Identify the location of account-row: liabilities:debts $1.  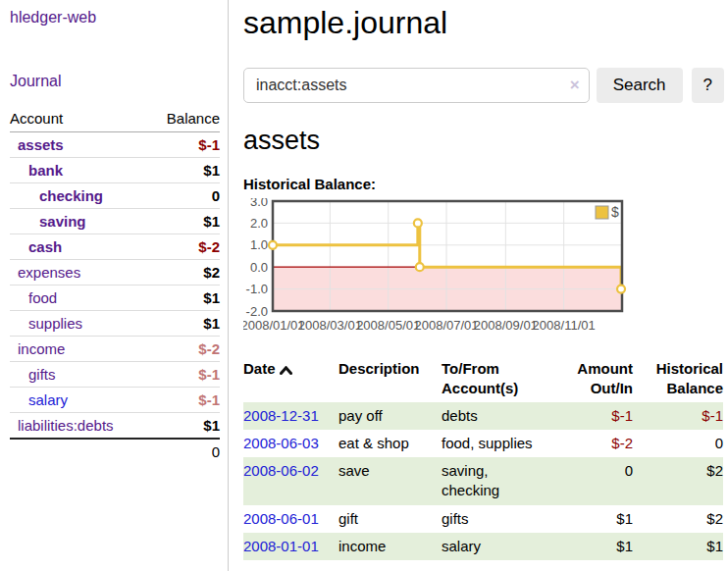
(115, 426).